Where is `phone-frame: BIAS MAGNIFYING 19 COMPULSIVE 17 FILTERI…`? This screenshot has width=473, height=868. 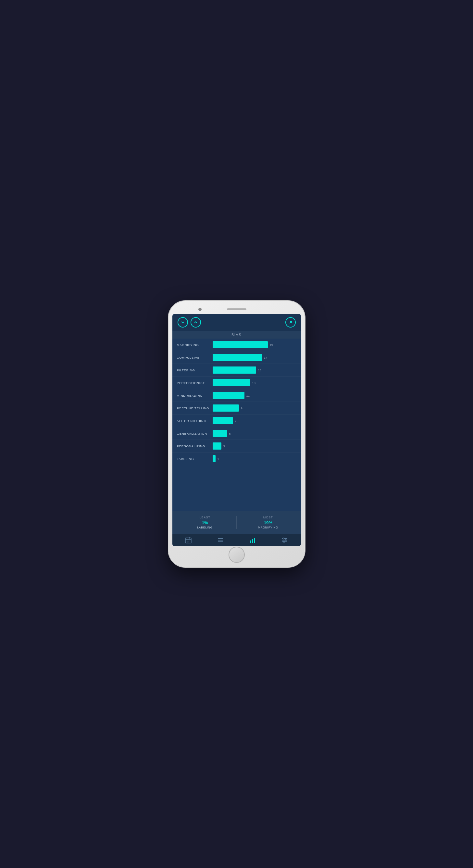
phone-frame: BIAS MAGNIFYING 19 COMPULSIVE 17 FILTERI… is located at coordinates (236, 434).